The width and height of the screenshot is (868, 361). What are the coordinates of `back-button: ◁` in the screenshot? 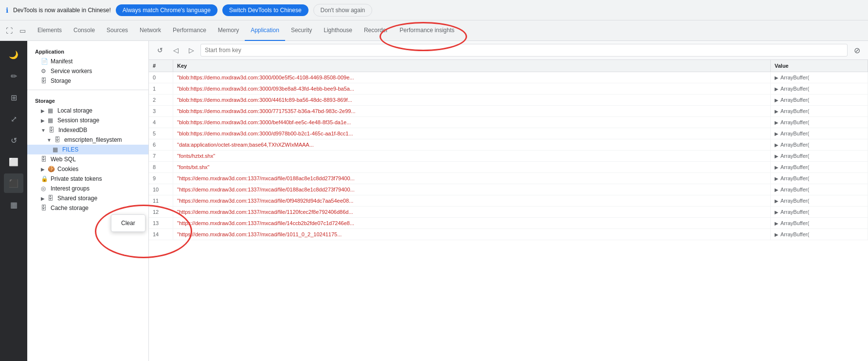 It's located at (176, 50).